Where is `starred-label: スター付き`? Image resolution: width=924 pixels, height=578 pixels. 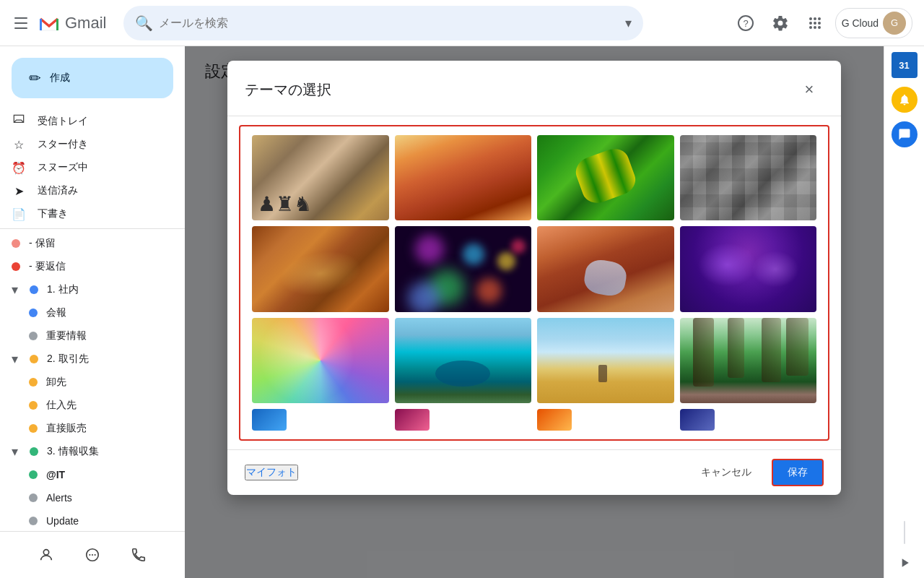 starred-label: スター付き is located at coordinates (63, 144).